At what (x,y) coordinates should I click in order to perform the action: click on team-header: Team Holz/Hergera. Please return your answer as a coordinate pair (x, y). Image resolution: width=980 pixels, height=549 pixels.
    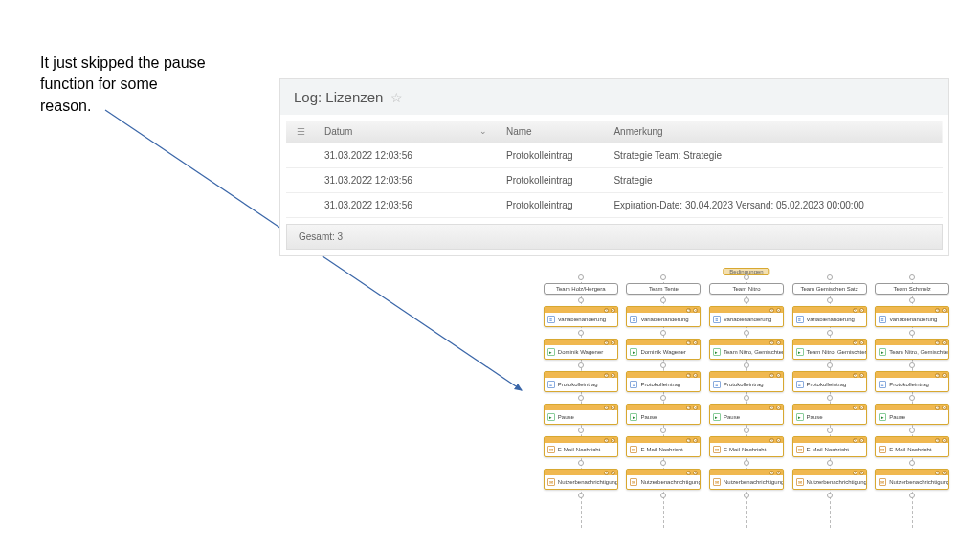
    Looking at the image, I should click on (581, 289).